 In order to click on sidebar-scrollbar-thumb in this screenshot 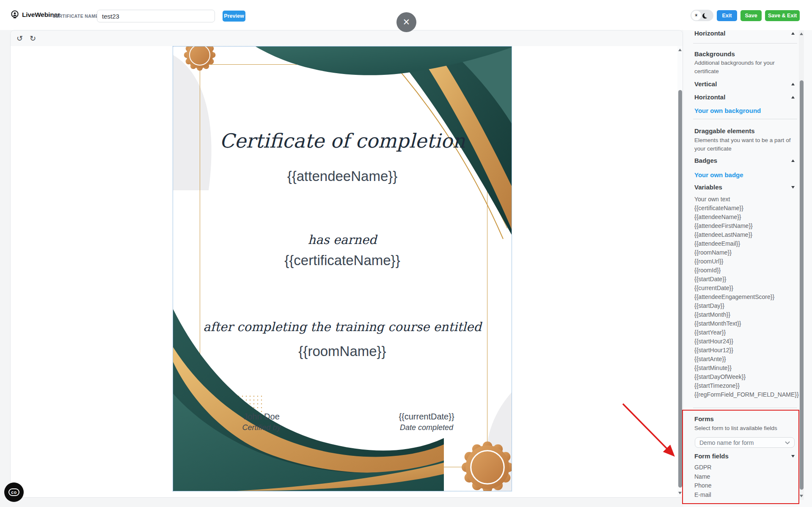, I will do `click(801, 285)`.